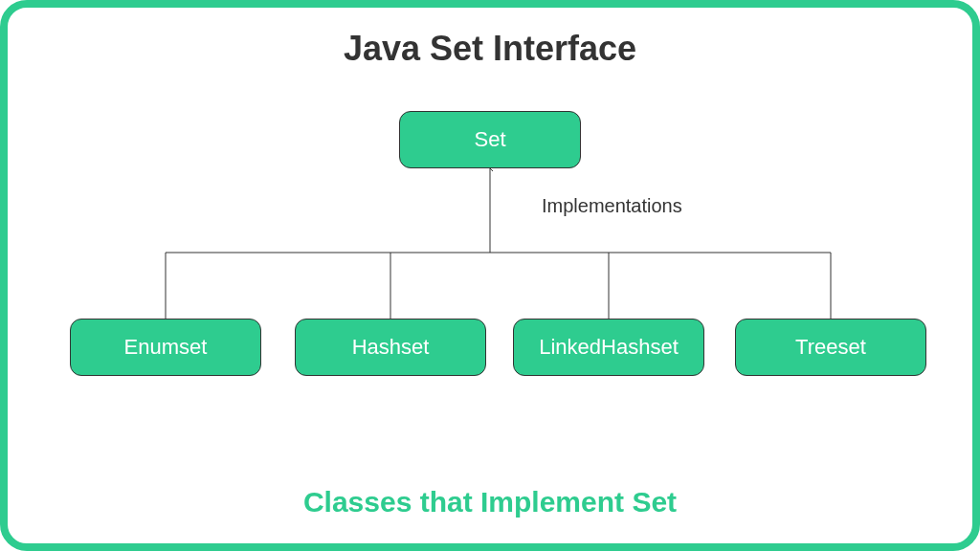  Describe the element at coordinates (609, 347) in the screenshot. I see `child-node-label: LinkedHashset` at that location.